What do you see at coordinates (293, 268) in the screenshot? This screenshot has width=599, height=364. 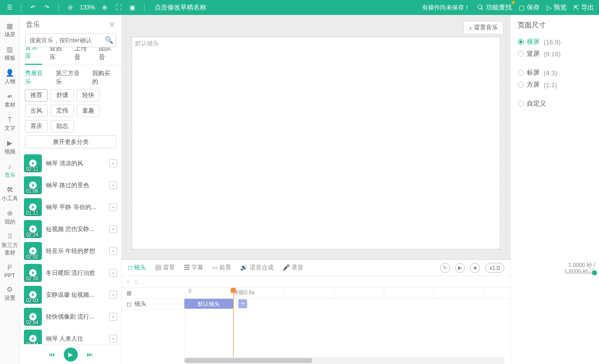 I see `timeline-tab-录音: 🎤 录音` at bounding box center [293, 268].